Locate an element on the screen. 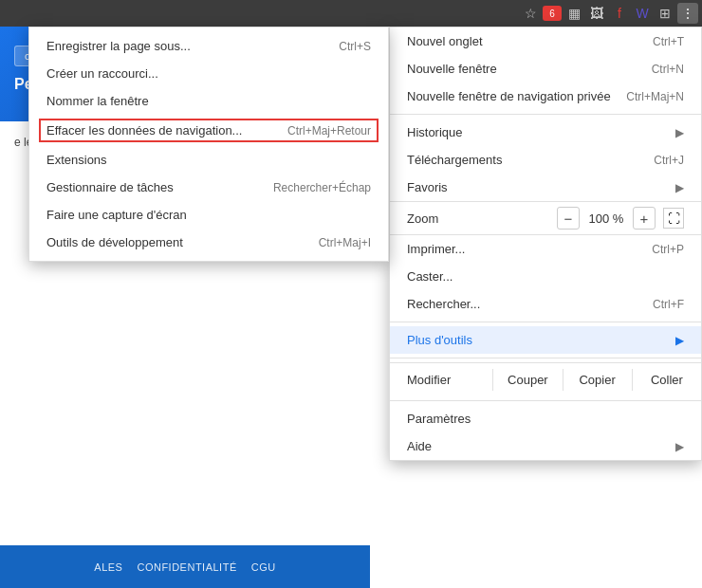 The height and width of the screenshot is (588, 702). menu-nouvelle-fenetre-shortcut: Ctrl+N is located at coordinates (668, 69).